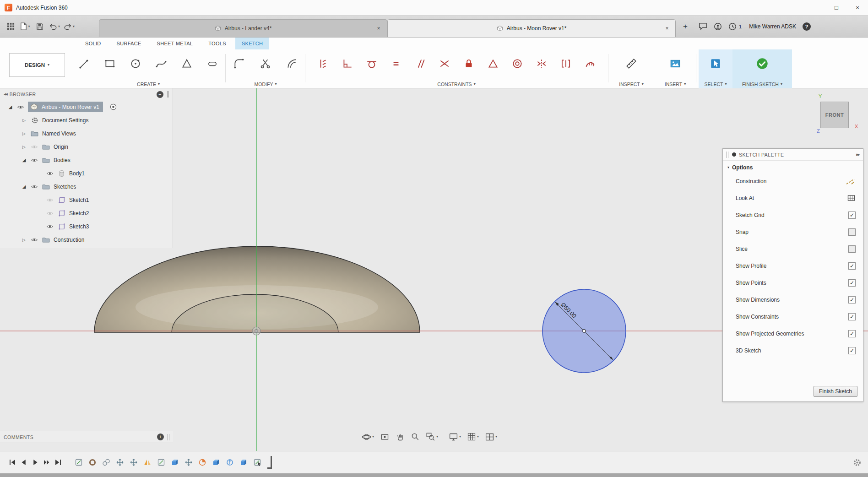  What do you see at coordinates (239, 64) in the screenshot?
I see `fillet-tool-icon` at bounding box center [239, 64].